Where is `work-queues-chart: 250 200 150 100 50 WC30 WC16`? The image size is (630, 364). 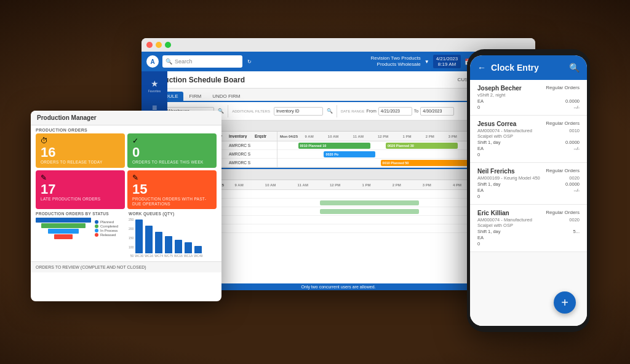 work-queues-chart: 250 200 150 100 50 WC30 WC16 is located at coordinates (172, 237).